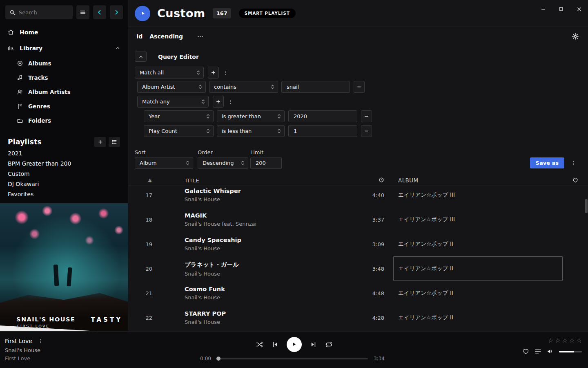  I want to click on sort-order-button: Ascending, so click(166, 36).